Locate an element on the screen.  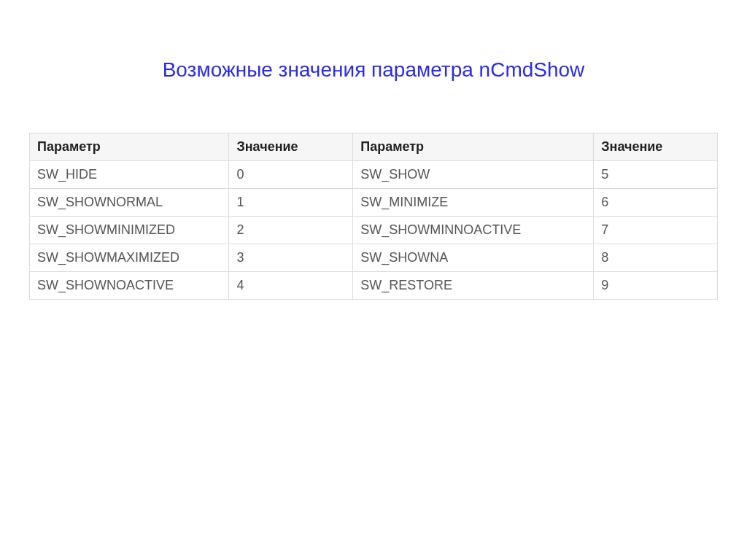
cell-param: SW_SHOWMINIMIZED is located at coordinates (130, 230).